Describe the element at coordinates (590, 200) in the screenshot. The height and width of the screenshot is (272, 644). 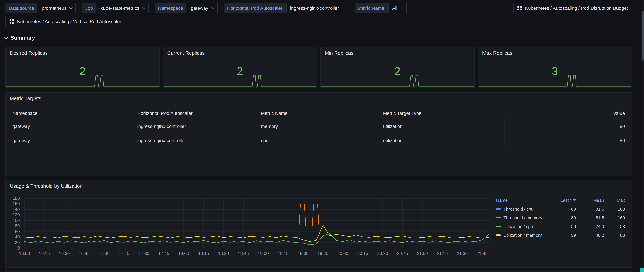
I see `legend-column-mean: Mean` at that location.